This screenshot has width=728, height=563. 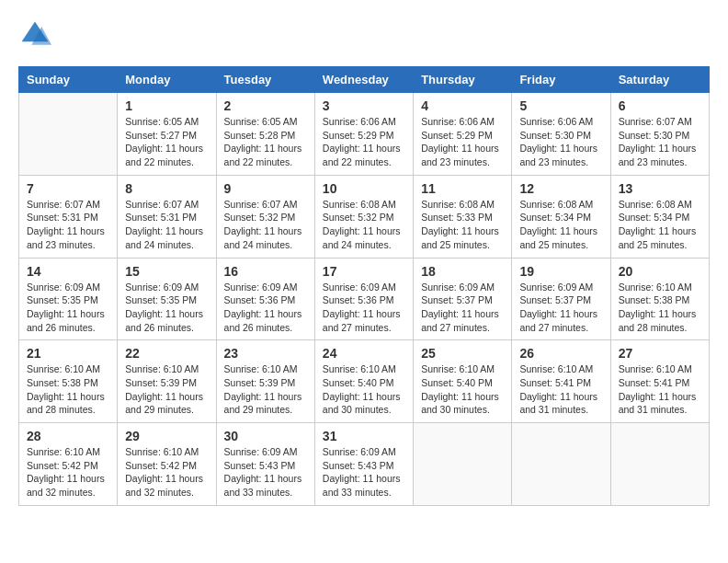 I want to click on day-info: Sunrise: 6:10 AM Sunset: 5:39 PM Dayligh…, so click(x=266, y=390).